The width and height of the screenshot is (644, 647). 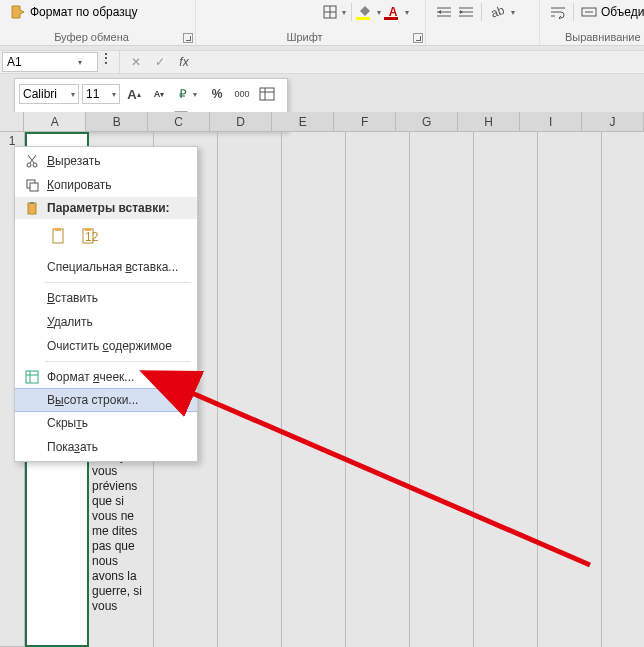 What do you see at coordinates (483, 22) in the screenshot?
I see `ribbon-group-align-part: ab ▾` at bounding box center [483, 22].